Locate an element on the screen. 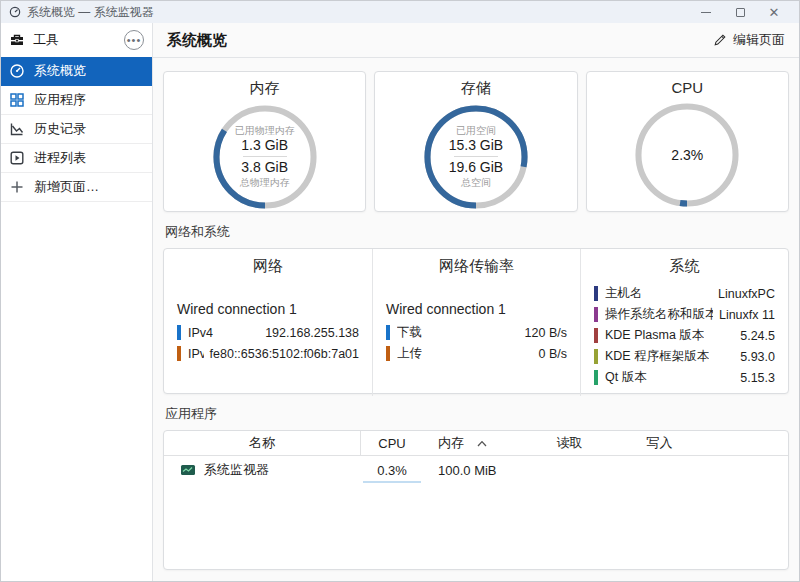  donut-divider is located at coordinates (265, 156).